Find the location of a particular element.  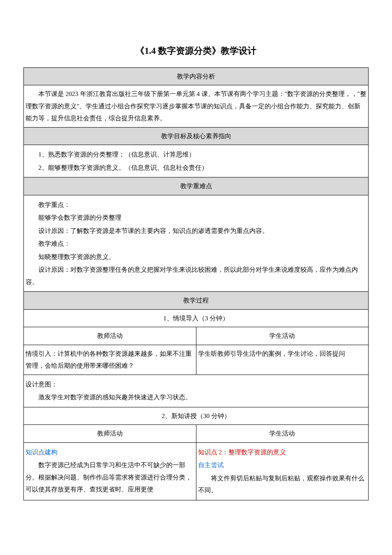

section-analysis-body: 本节课是 2023 年浙江教育出版社三年级下册第一单元第 4 课。本节课有两个学… is located at coordinates (196, 107).